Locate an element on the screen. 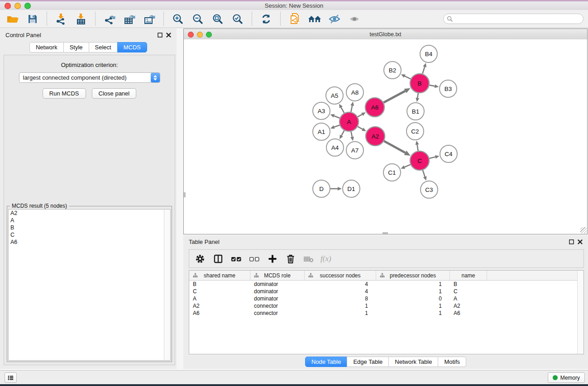 This screenshot has width=588, height=386. network-minimize-button is located at coordinates (200, 34).